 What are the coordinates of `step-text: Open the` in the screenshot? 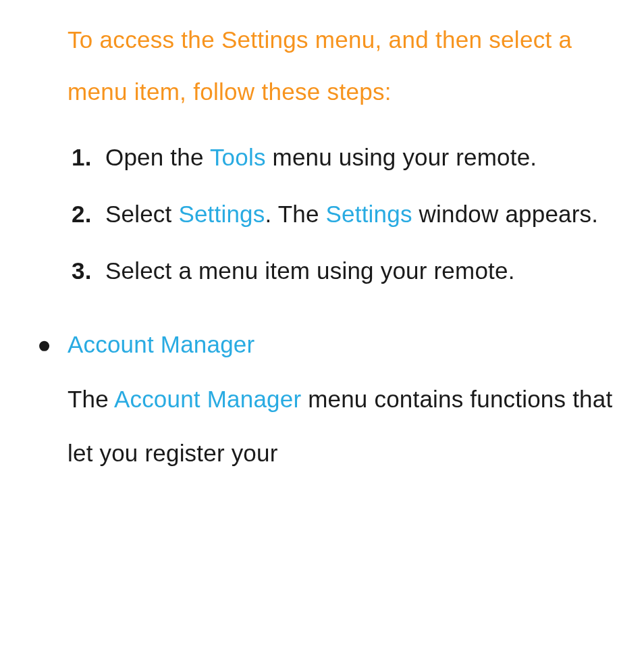 It's located at (158, 157).